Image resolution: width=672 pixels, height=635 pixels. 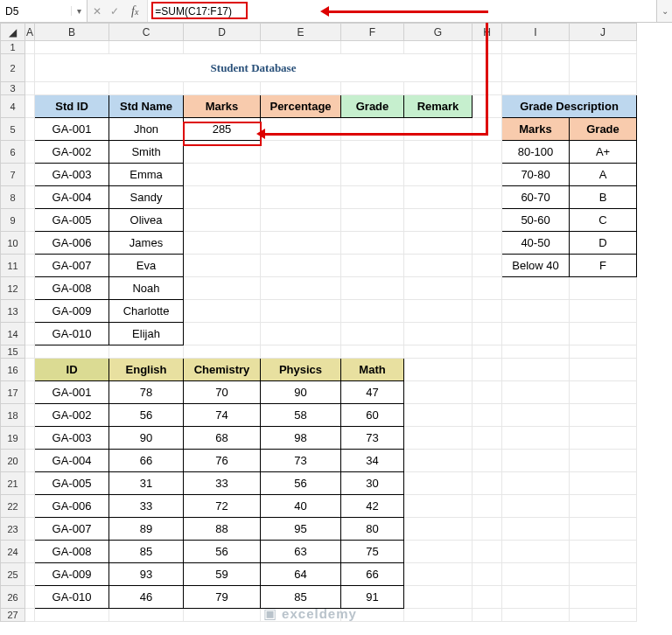 I want to click on stu-id-6: GA-007, so click(x=72, y=266).